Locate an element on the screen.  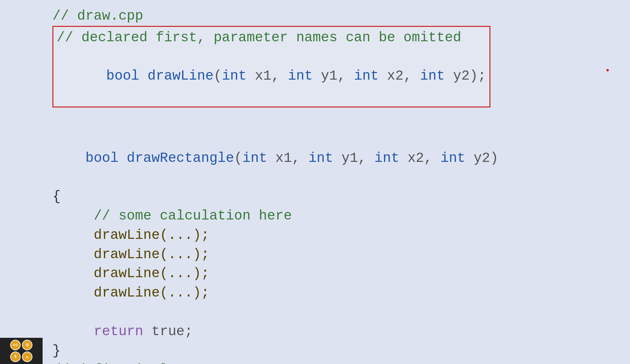
define-later-comment: // define it later is located at coordinates (335, 362).